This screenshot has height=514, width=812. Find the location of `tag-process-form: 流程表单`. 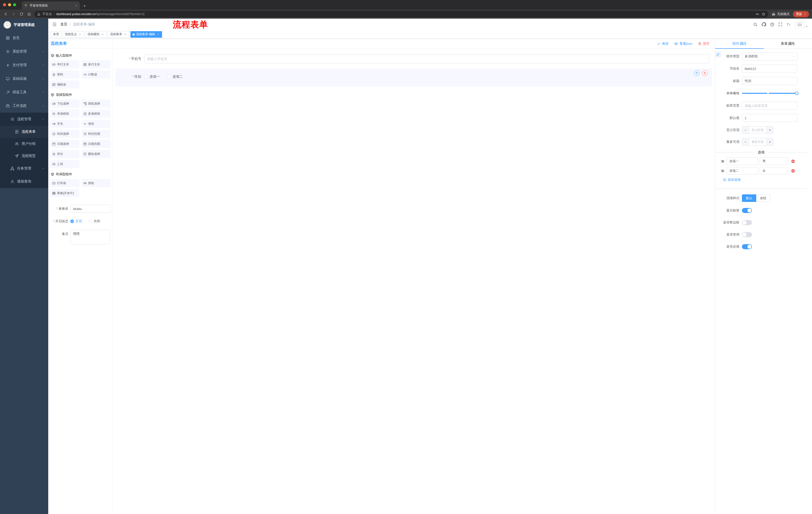

tag-process-form: 流程表单 is located at coordinates (119, 34).